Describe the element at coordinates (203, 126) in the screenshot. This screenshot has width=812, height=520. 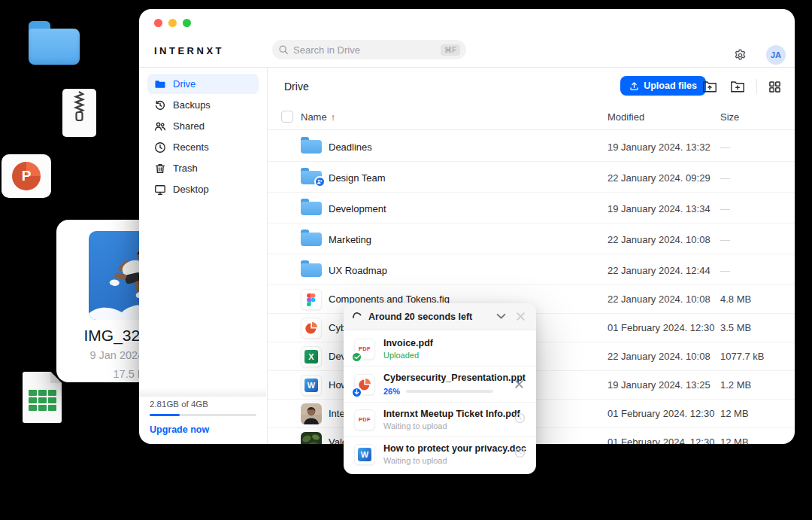
I see `sidebar-item-shared: Shared` at that location.